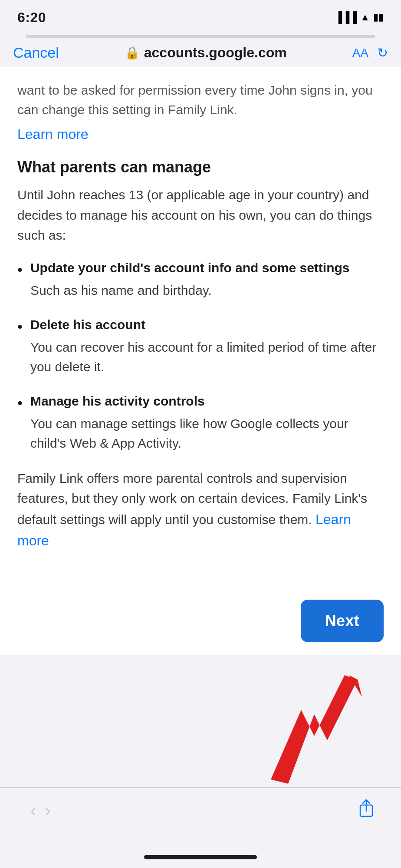  What do you see at coordinates (36, 53) in the screenshot?
I see `cancel-button: Cancel` at bounding box center [36, 53].